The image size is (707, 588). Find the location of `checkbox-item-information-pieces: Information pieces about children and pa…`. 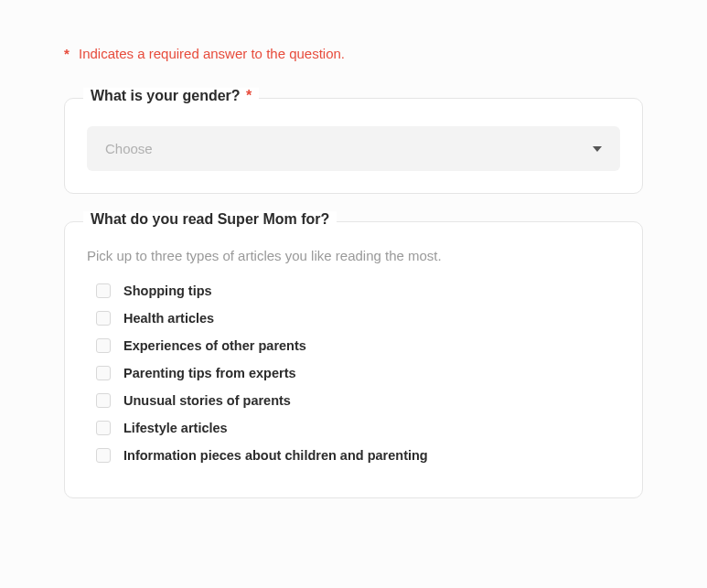

checkbox-item-information-pieces: Information pieces about children and pa… is located at coordinates (359, 455).